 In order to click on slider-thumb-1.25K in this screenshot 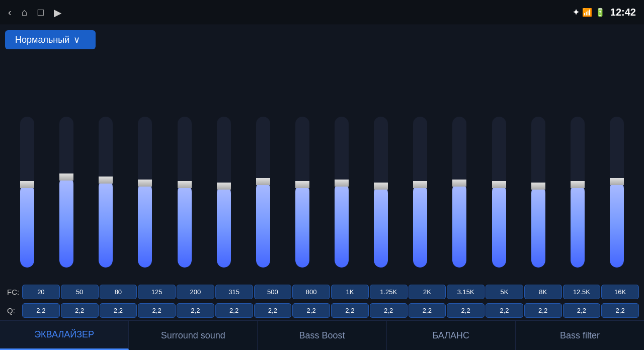, I will do `click(381, 186)`.